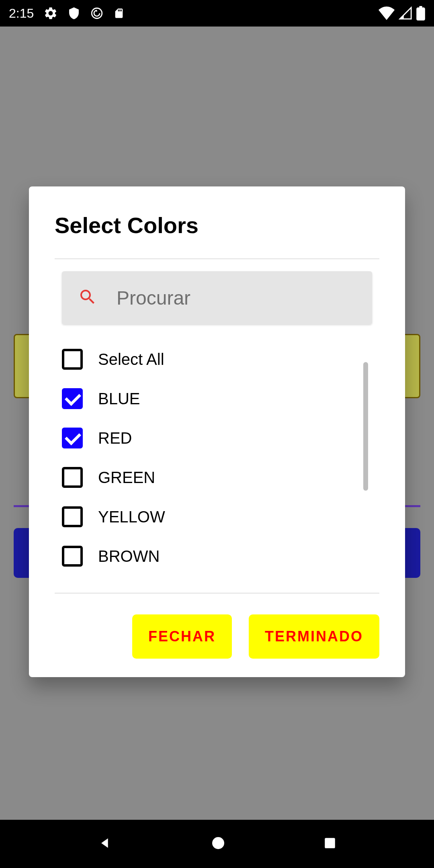 The width and height of the screenshot is (434, 868). Describe the element at coordinates (217, 844) in the screenshot. I see `navigation-bar` at that location.